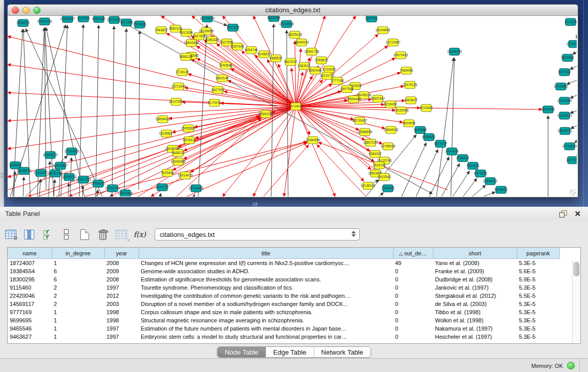  Describe the element at coordinates (199, 36) in the screenshot. I see `graph-node: 9427508` at that location.